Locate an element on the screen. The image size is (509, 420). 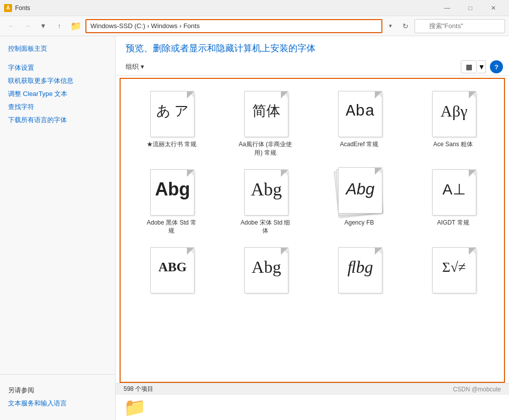
font-item-liulv: あ ア ★流丽太行书 常规 is located at coordinates (172, 122).